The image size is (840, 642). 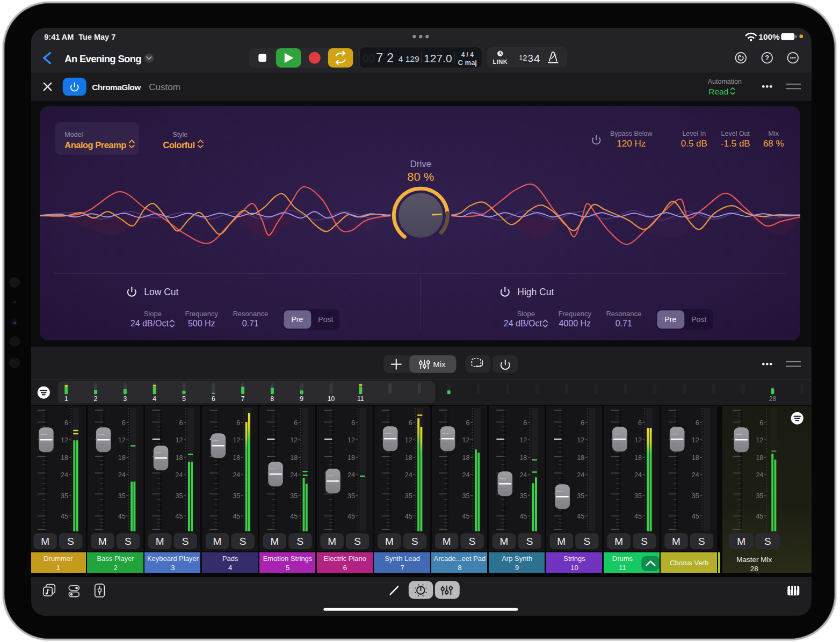 What do you see at coordinates (421, 176) in the screenshot?
I see `svg-text: 80 %` at bounding box center [421, 176].